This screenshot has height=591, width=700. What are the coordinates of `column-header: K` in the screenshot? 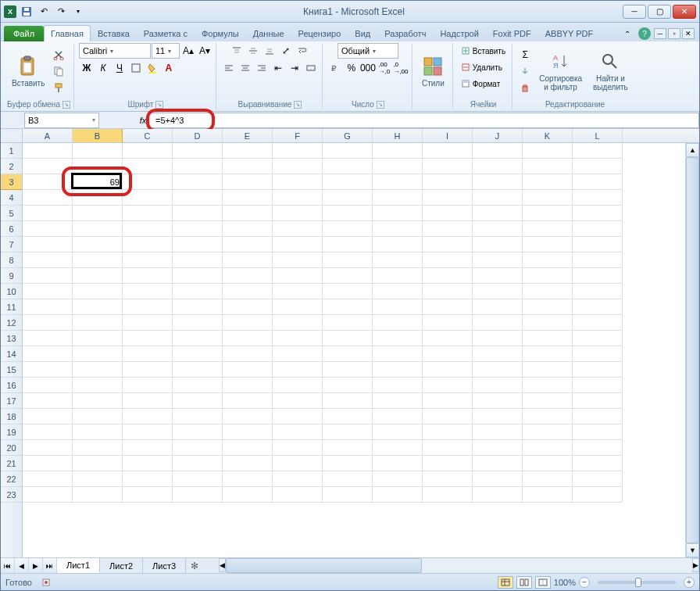 It's located at (548, 136).